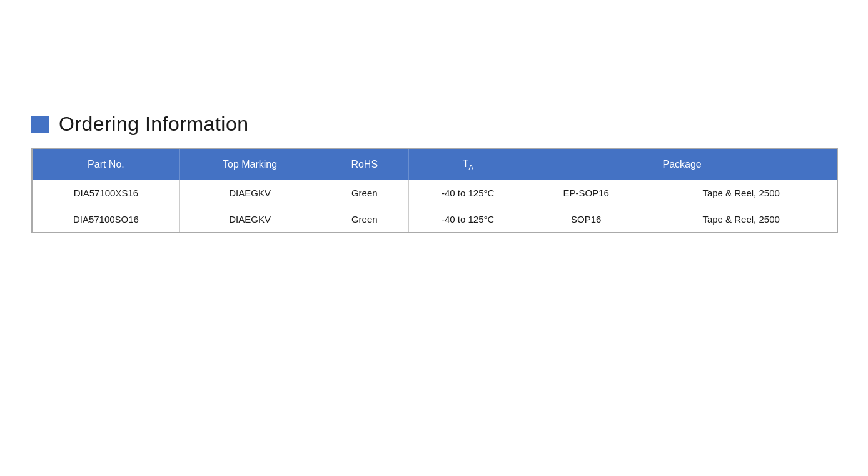 Image resolution: width=868 pixels, height=476 pixels. Describe the element at coordinates (587, 193) in the screenshot. I see `cell-pkg1-1: EP-SOP16` at that location.